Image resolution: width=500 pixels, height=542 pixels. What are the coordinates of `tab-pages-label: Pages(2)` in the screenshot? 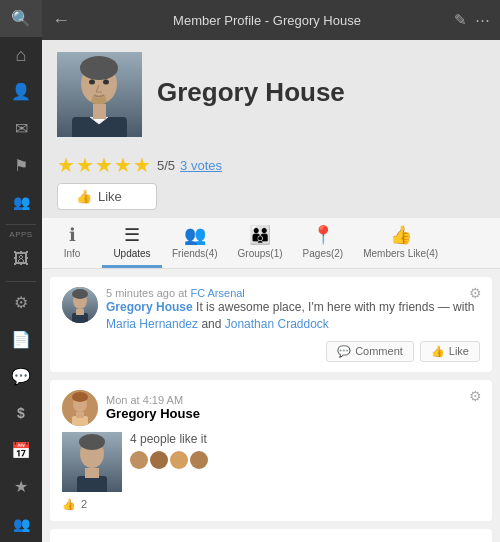 It's located at (324, 254).